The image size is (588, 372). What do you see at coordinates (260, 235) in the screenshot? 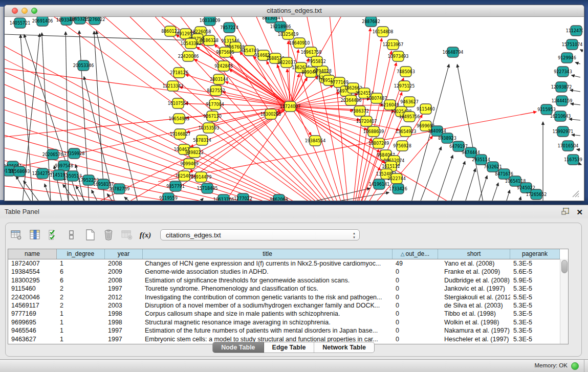
I see `table-selector-dropdown: citations_edges.txt ▲▼` at bounding box center [260, 235].